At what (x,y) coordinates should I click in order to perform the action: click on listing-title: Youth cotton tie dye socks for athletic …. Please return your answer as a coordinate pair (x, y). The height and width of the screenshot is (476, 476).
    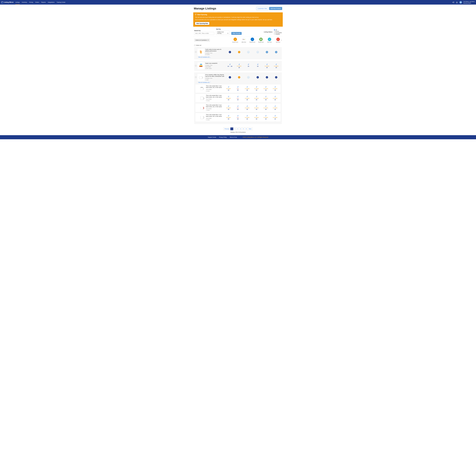
    Looking at the image, I should click on (215, 50).